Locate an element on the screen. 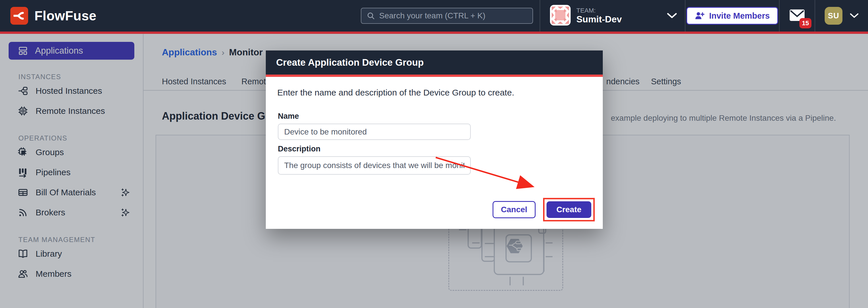  search-input is located at coordinates (453, 15).